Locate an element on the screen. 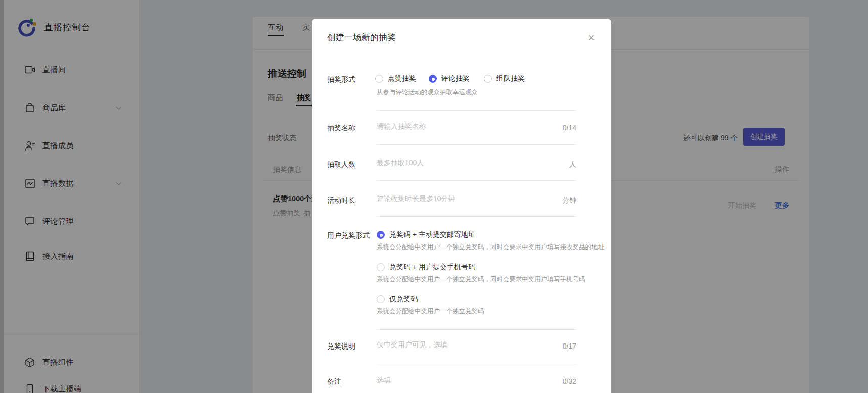  field-label-duration: 活动时长 is located at coordinates (341, 201).